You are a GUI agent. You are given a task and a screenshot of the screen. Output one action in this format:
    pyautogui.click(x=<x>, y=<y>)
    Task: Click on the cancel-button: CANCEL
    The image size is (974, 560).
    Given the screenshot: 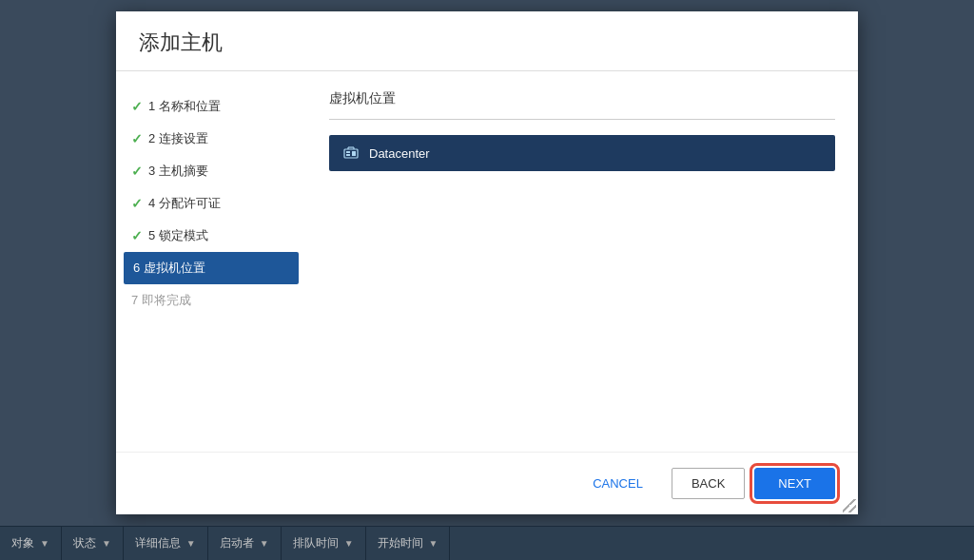 What is the action you would take?
    pyautogui.click(x=618, y=483)
    